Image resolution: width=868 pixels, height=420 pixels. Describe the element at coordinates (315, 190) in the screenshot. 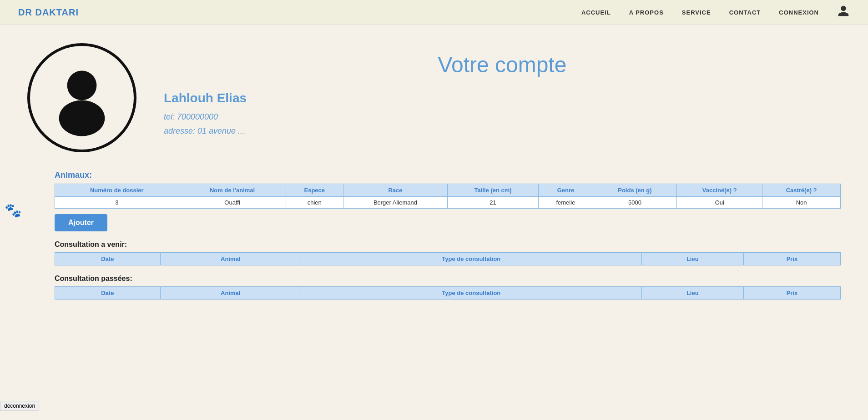

I see `col-espece: Espece` at that location.